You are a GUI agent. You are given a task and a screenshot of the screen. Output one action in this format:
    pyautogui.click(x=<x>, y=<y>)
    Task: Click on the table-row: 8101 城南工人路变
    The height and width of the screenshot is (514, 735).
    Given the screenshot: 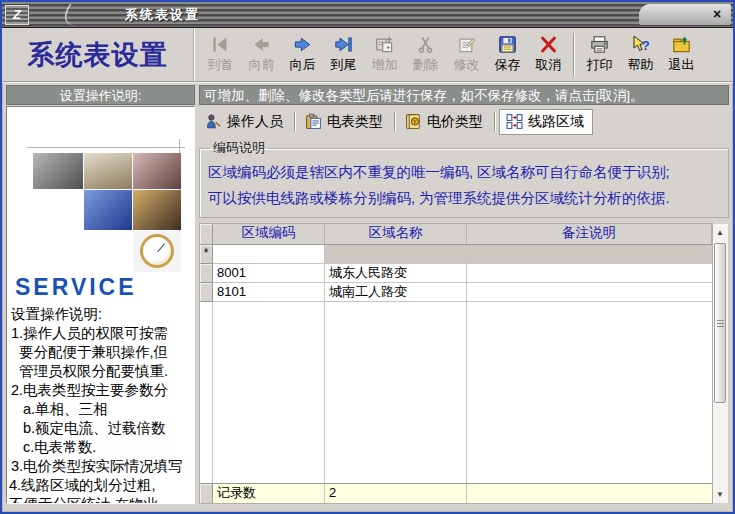 What is the action you would take?
    pyautogui.click(x=456, y=292)
    